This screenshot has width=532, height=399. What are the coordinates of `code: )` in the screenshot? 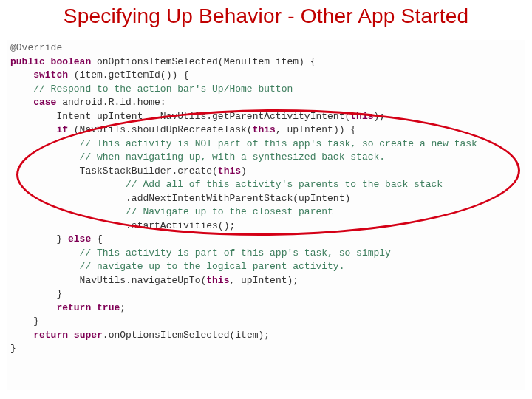 It's located at (244, 171).